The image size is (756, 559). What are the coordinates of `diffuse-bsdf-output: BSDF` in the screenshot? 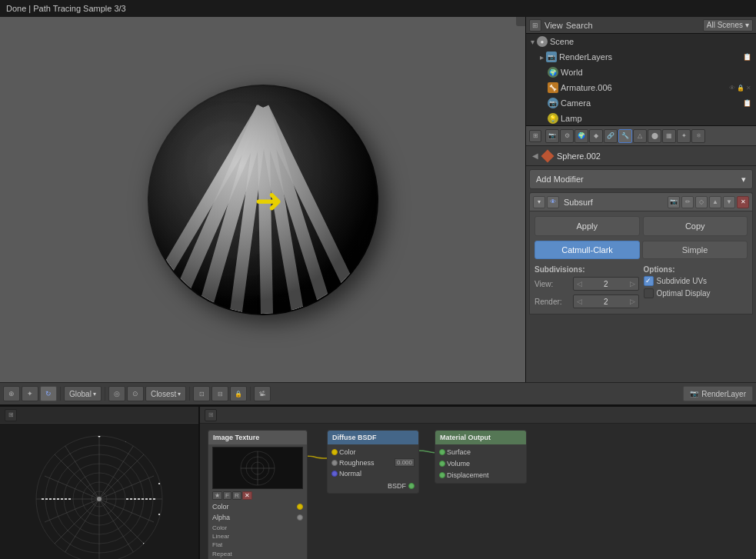 It's located at (373, 486).